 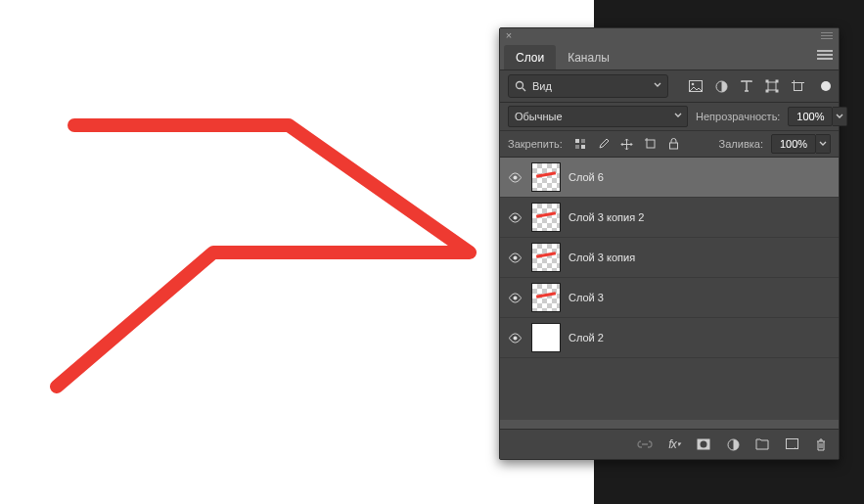 I want to click on new-layer-icon, so click(x=792, y=444).